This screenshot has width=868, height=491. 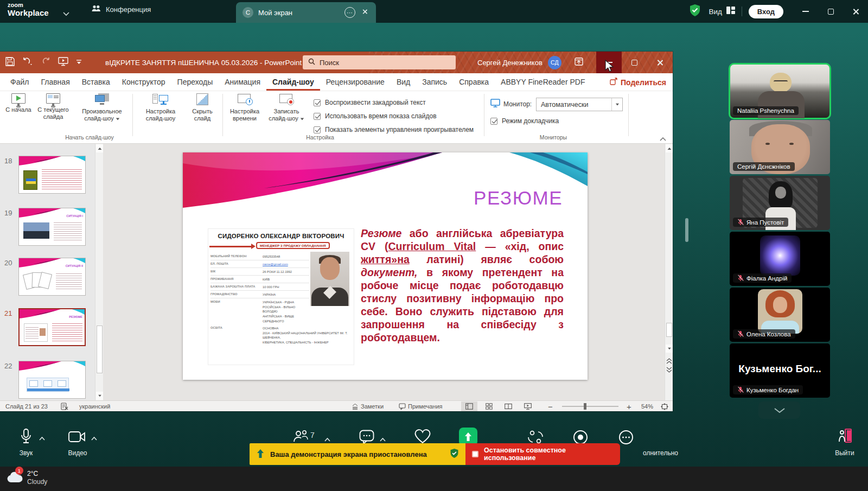 I want to click on zoom-restore-button, so click(x=831, y=11).